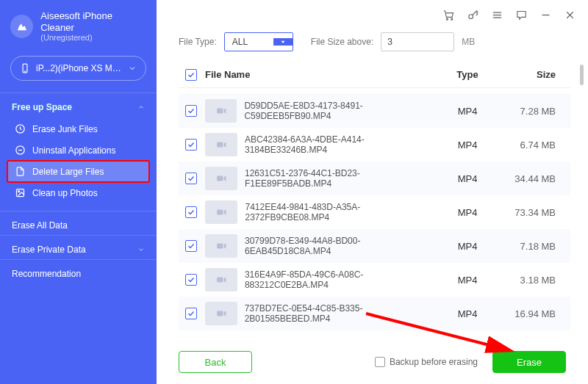 Image resolution: width=588 pixels, height=384 pixels. Describe the element at coordinates (78, 30) in the screenshot. I see `brand: Aiseesoft iPhone Cleaner (Unregistered)` at that location.